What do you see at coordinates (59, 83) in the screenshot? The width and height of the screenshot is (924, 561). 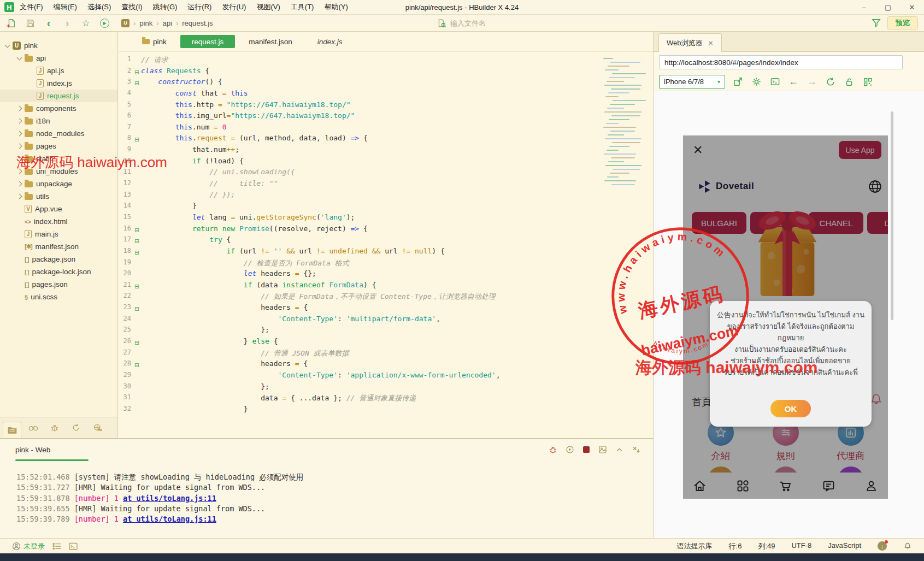 I see `tree-item-index.js: Jindex.js` at bounding box center [59, 83].